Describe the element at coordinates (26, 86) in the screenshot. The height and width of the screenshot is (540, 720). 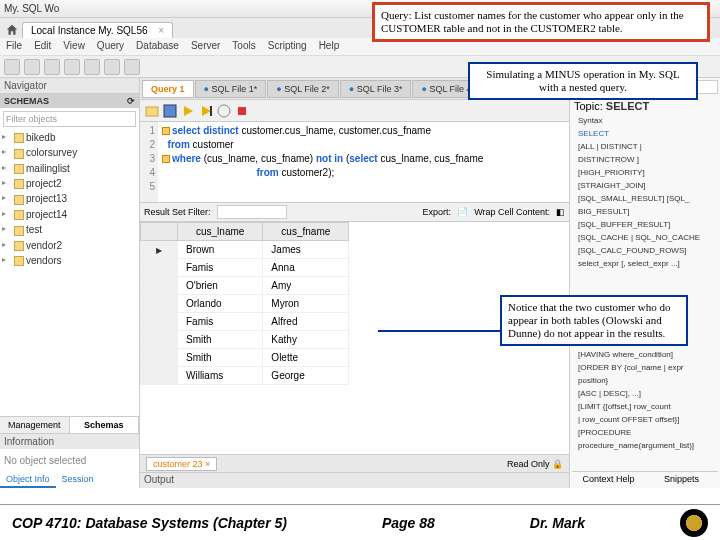
I see `navigator-title: Navigator` at that location.